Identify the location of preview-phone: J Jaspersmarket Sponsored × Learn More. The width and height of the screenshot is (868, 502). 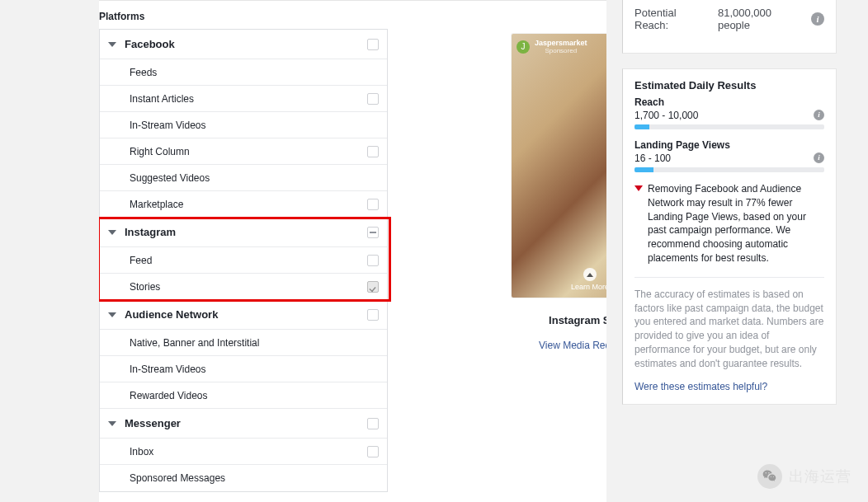
(559, 166).